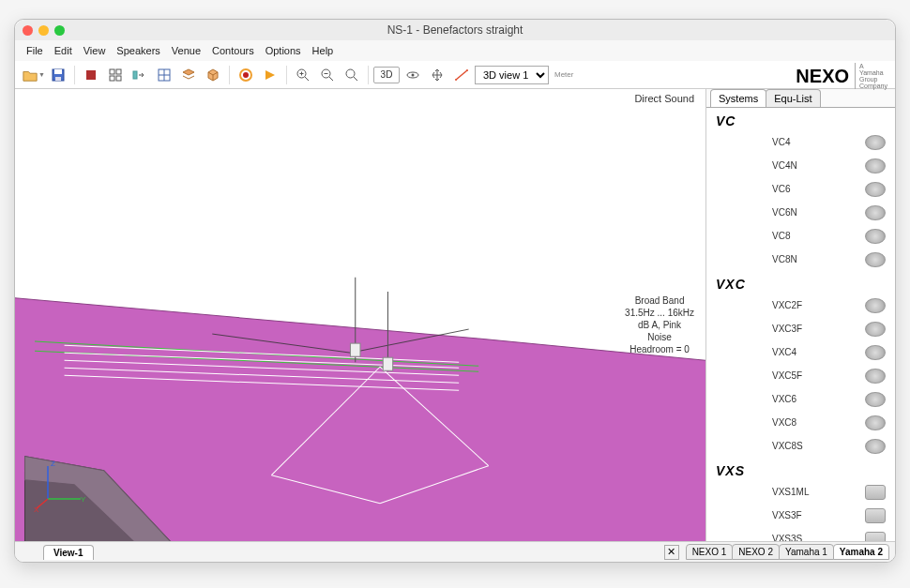 The height and width of the screenshot is (588, 910). What do you see at coordinates (784, 422) in the screenshot?
I see `model-name: VXC8` at bounding box center [784, 422].